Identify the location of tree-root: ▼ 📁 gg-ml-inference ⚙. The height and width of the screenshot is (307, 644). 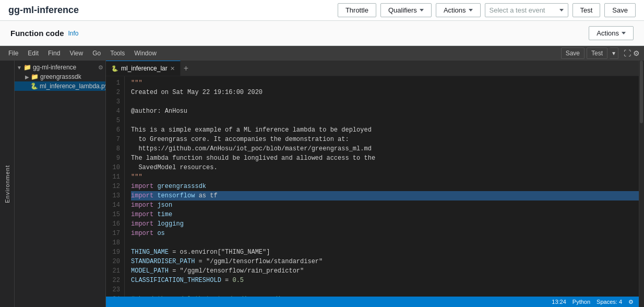
(60, 67).